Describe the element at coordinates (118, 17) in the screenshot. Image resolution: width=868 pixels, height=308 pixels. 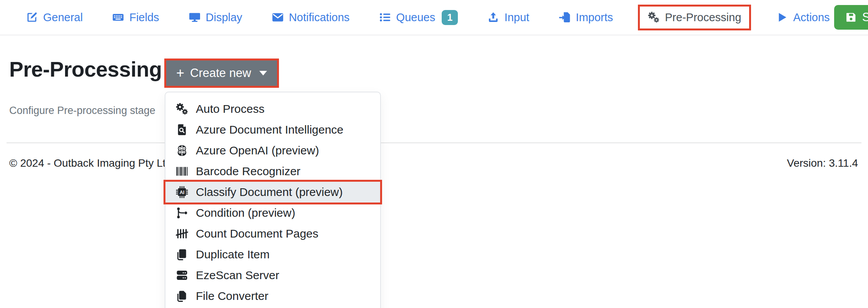
I see `keyboard-icon` at that location.